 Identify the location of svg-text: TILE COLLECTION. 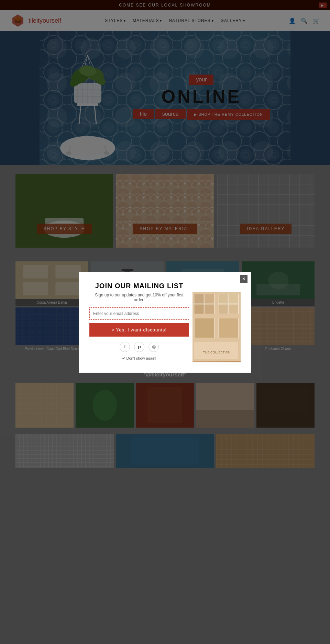
(217, 352).